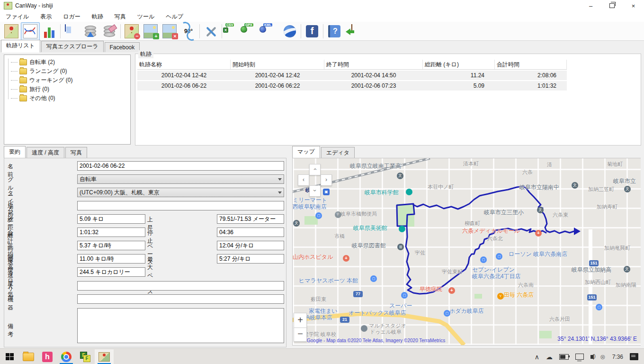 The image size is (644, 364). Describe the element at coordinates (181, 299) in the screenshot. I see `equipment-input` at that location.